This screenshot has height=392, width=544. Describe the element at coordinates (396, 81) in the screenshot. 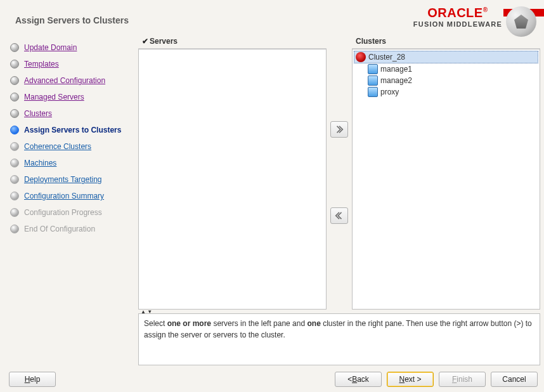

I see `server-node-label: manage2` at that location.